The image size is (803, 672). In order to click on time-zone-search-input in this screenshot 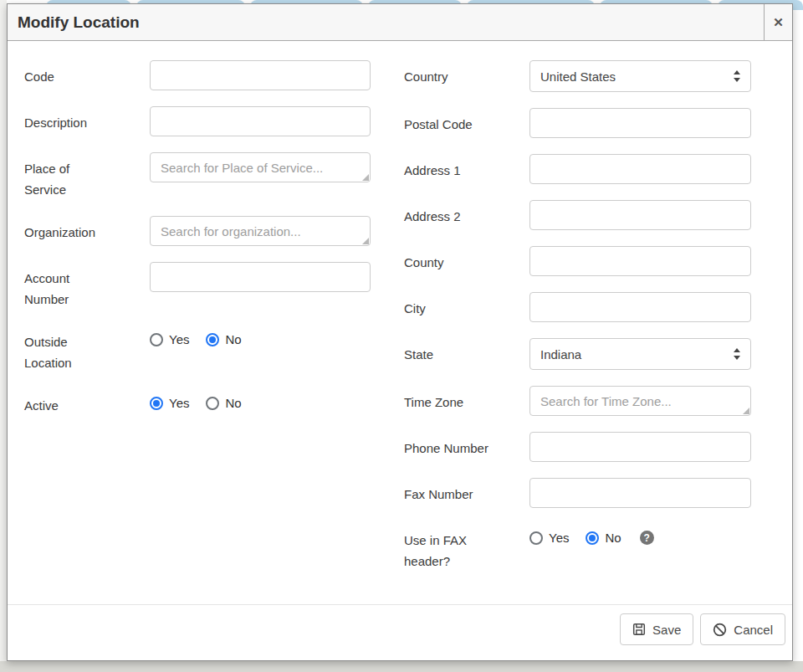, I will do `click(641, 401)`.